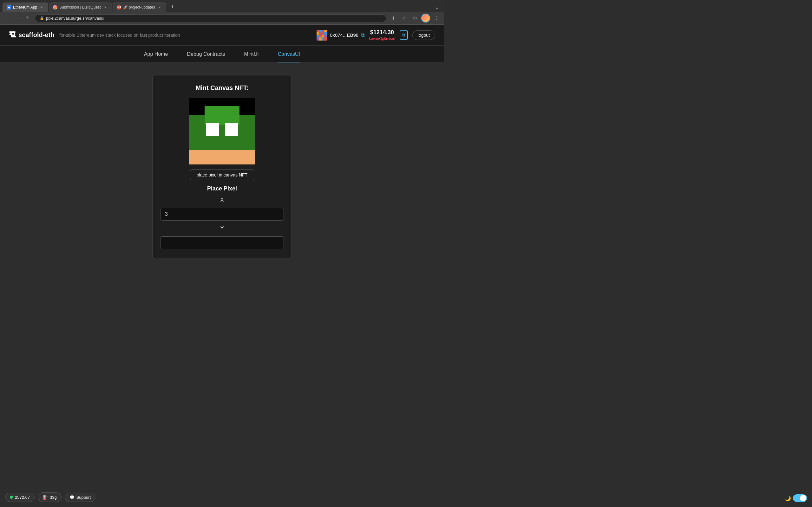  Describe the element at coordinates (415, 18) in the screenshot. I see `browser-actions: ⬆ ☆ ⚙ ⋮` at that location.